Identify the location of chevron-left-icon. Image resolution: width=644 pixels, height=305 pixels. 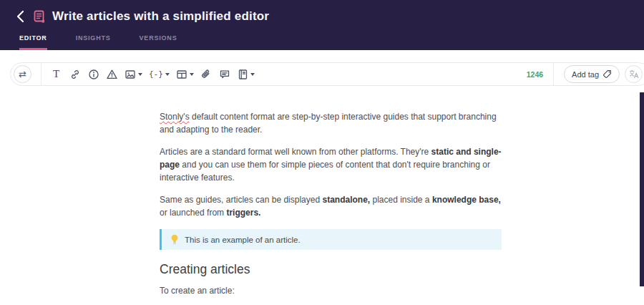
(20, 16).